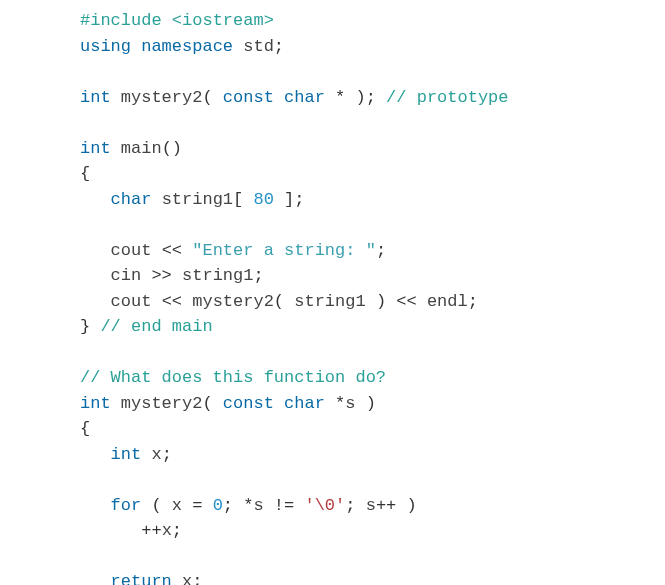 Image resolution: width=665 pixels, height=585 pixels. I want to click on comment-prototype: // prototype, so click(447, 98).